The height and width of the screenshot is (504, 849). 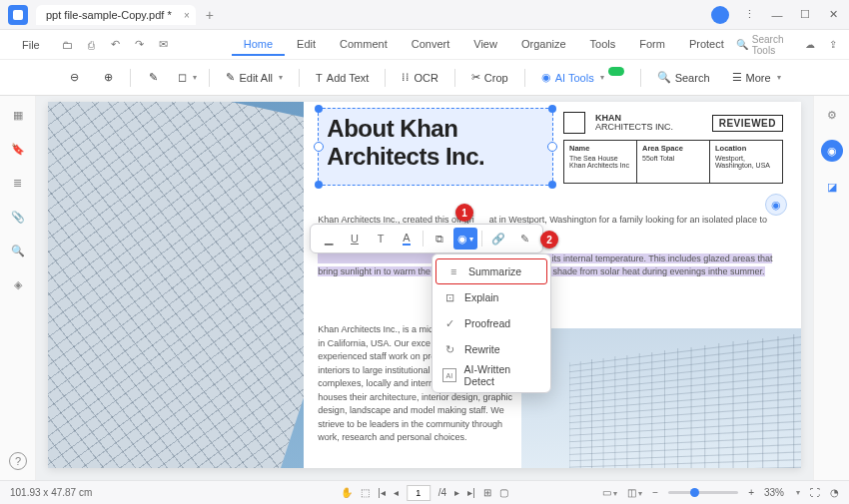 I want to click on page-input, so click(x=419, y=493).